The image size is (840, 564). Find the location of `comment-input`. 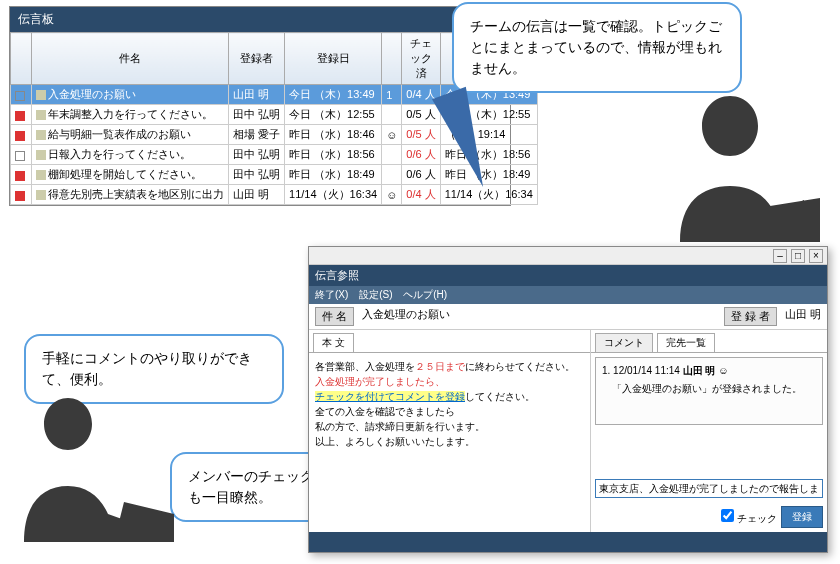

comment-input is located at coordinates (709, 488).